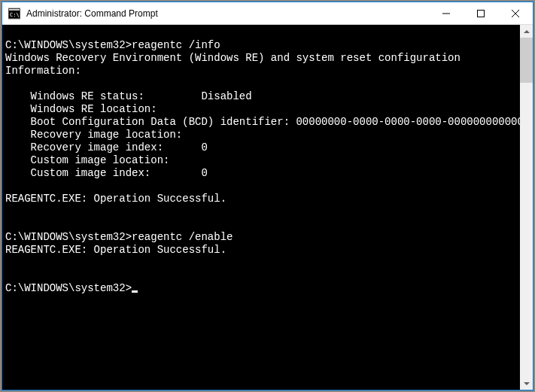  What do you see at coordinates (481, 14) in the screenshot?
I see `maximize-button` at bounding box center [481, 14].